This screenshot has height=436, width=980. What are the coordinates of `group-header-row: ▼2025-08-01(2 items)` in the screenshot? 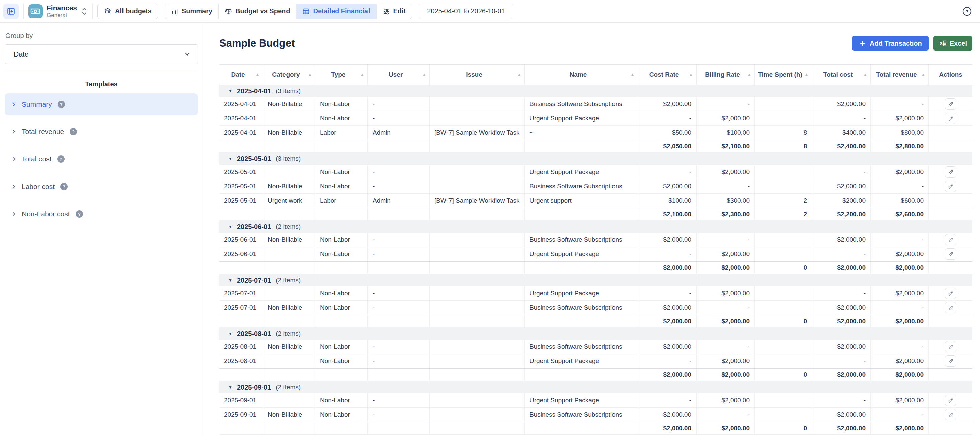 It's located at (596, 334).